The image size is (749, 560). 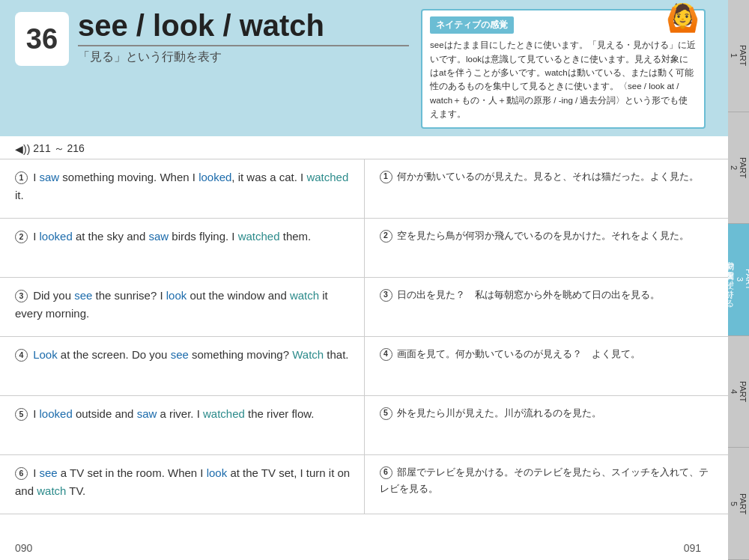 What do you see at coordinates (364, 249) in the screenshot?
I see `sentence-row-2: 2 I looked at the sky and saw birds flyi…` at bounding box center [364, 249].